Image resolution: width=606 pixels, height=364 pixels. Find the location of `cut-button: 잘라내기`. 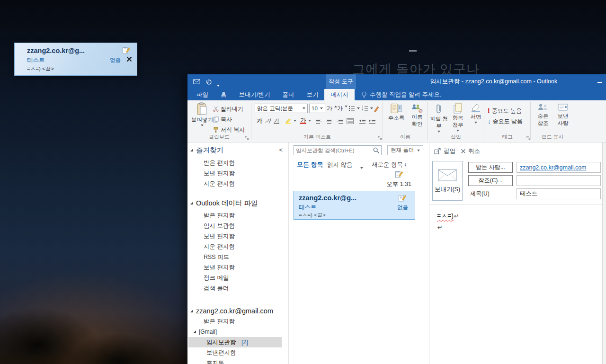

cut-button: 잘라내기 is located at coordinates (228, 109).